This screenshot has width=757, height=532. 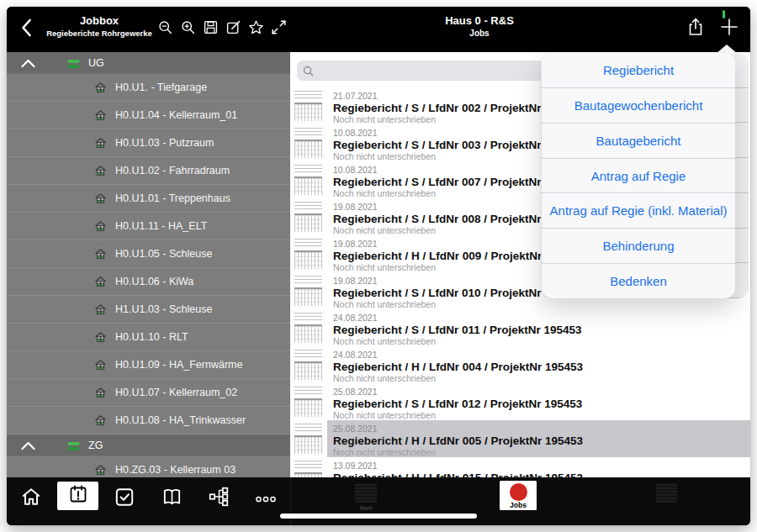 What do you see at coordinates (638, 281) in the screenshot?
I see `menu-item: Bedenken` at bounding box center [638, 281].